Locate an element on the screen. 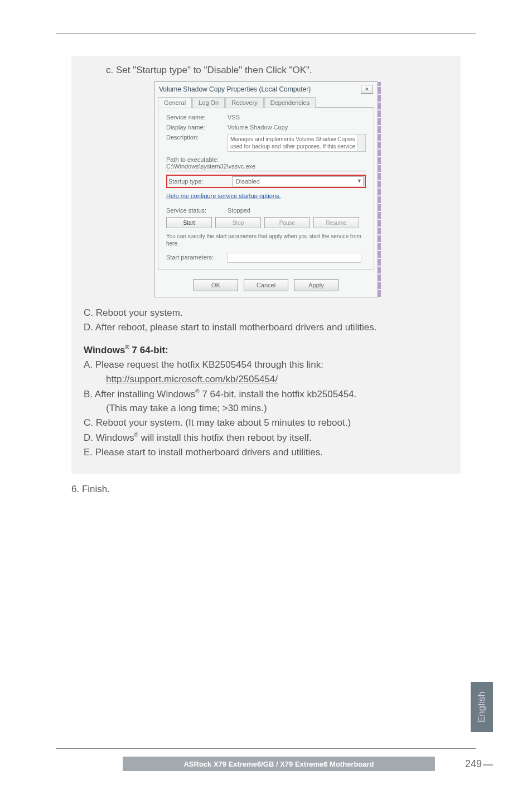  pause-button: Pause is located at coordinates (287, 223).